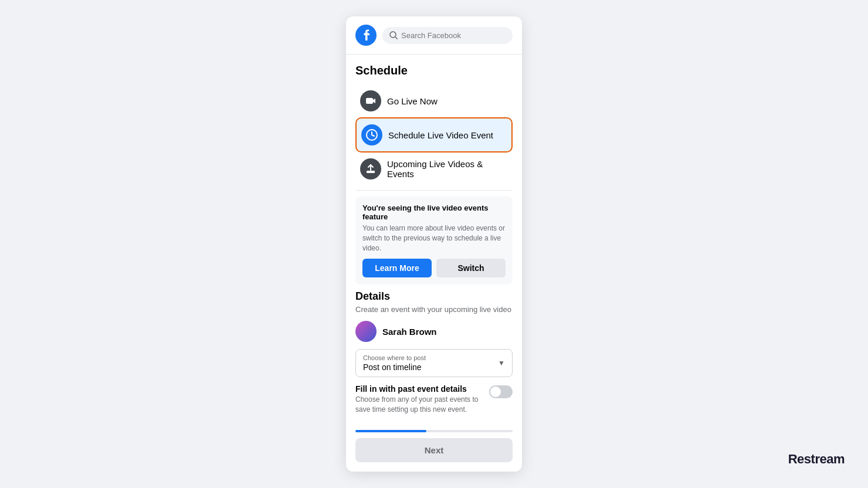 This screenshot has height=488, width=868. I want to click on progress-bar-wrapper, so click(434, 431).